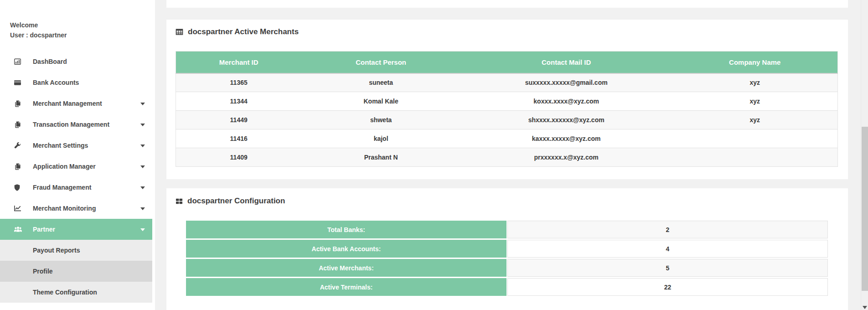  Describe the element at coordinates (381, 62) in the screenshot. I see `column-header-contact-person: Contact Person` at that location.